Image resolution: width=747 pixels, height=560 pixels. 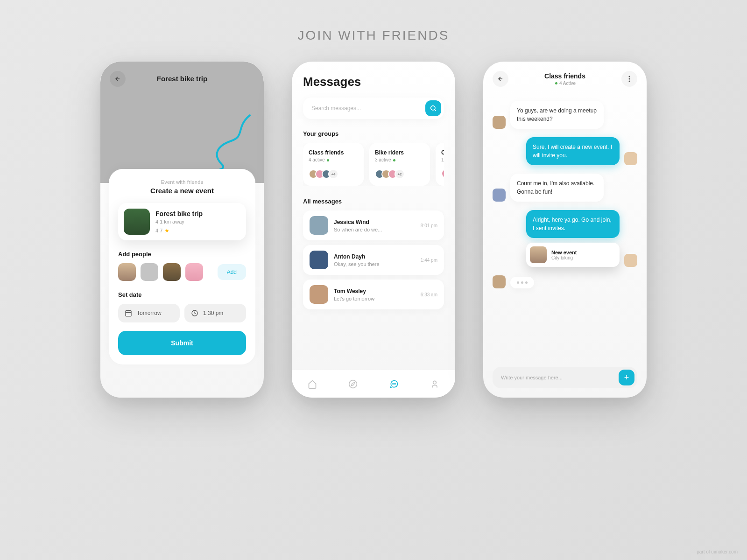 What do you see at coordinates (179, 231) in the screenshot?
I see `event-card-rating: 4.7 ★` at bounding box center [179, 231].